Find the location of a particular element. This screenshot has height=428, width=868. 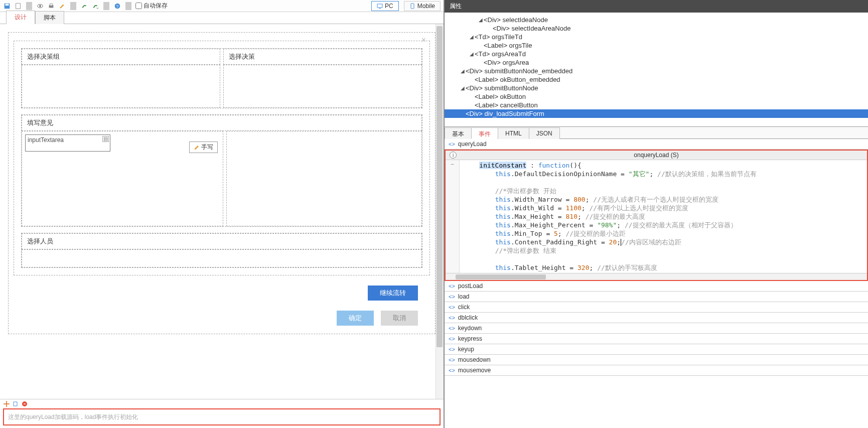

opinion-display-area is located at coordinates (324, 179).